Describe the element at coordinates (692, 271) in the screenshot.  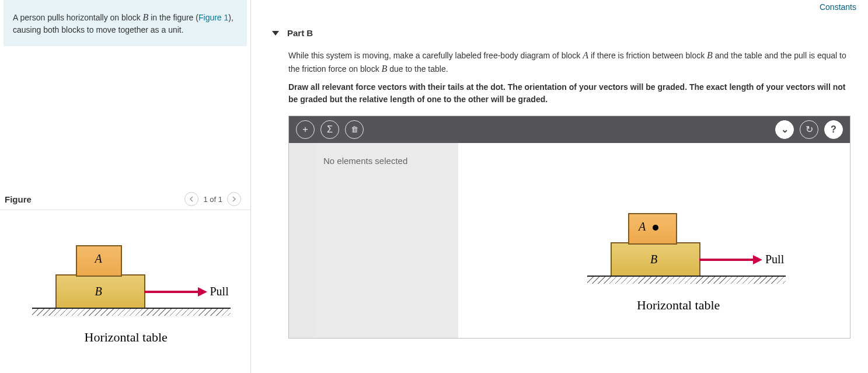
I see `canvas-diagram: A B Pull Horizontal table` at that location.